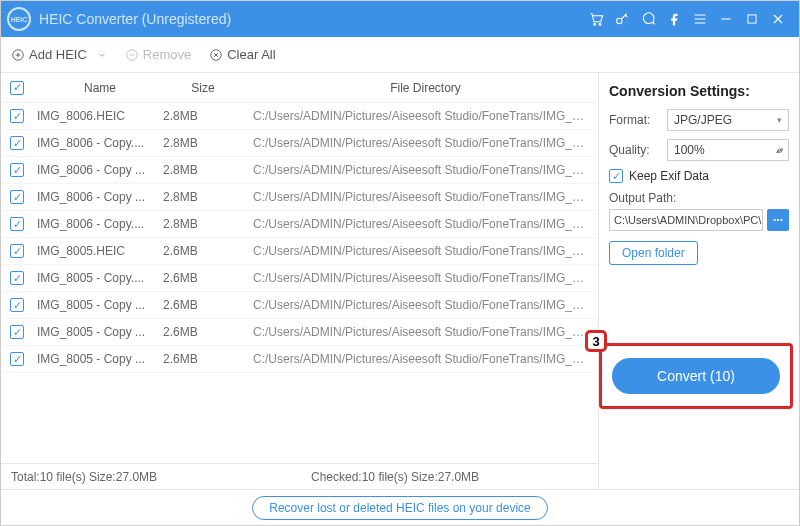  What do you see at coordinates (400, 508) in the screenshot?
I see `recover-link: Recover lost or deleted HEIC files on yo…` at bounding box center [400, 508].